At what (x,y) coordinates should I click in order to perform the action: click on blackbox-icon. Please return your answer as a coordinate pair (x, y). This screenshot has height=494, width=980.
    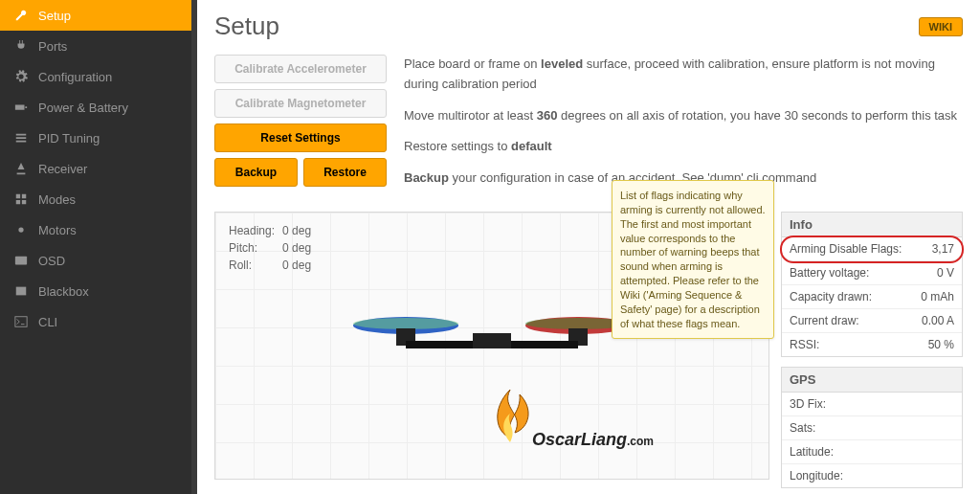
    Looking at the image, I should click on (21, 291).